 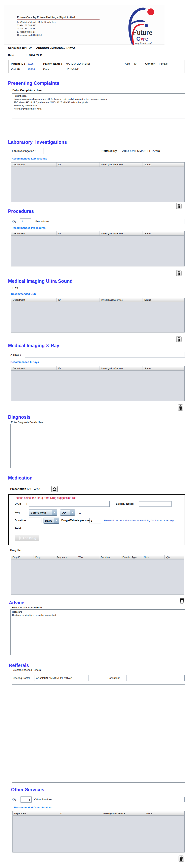 What do you see at coordinates (104, 288) in the screenshot?
I see `uss-input` at bounding box center [104, 288].